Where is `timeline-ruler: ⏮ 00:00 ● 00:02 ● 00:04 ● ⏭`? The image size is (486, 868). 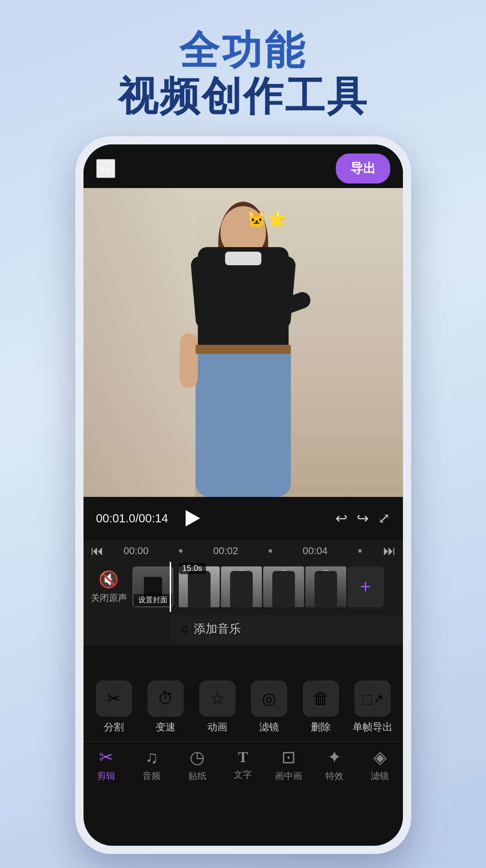 timeline-ruler: ⏮ 00:00 ● 00:02 ● 00:04 ● ⏭ is located at coordinates (243, 551).